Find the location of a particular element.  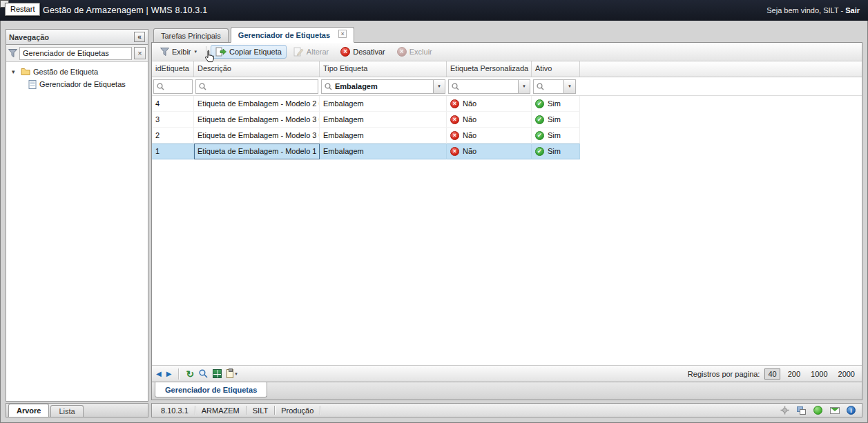

bottom-tab-gerenciador-etiquetas: Gerenciador de Etiquetas is located at coordinates (211, 390).